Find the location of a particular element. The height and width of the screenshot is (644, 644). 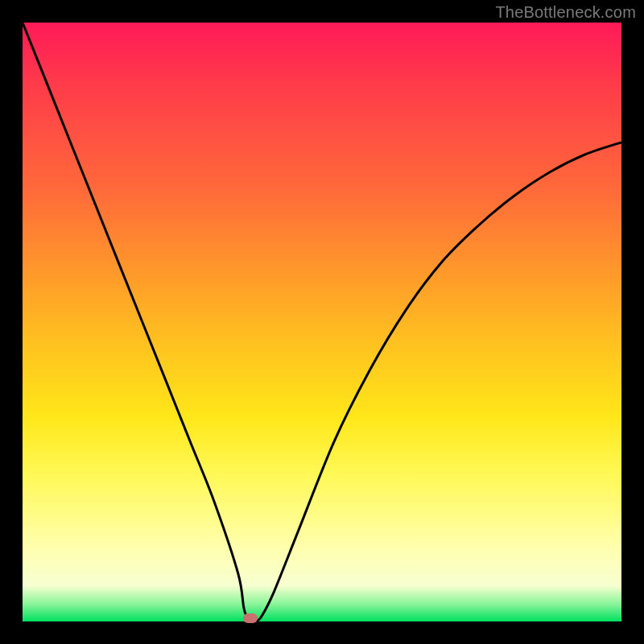

watermark-text: TheBottleneck.com is located at coordinates (565, 13).